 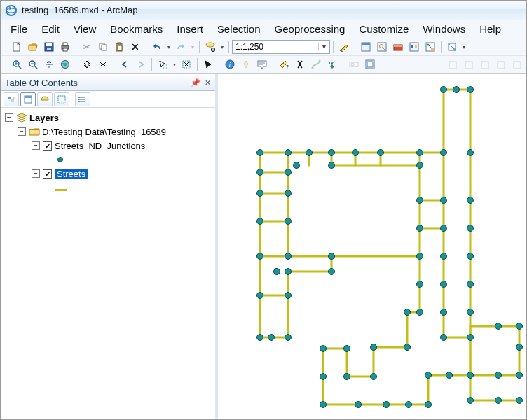 What do you see at coordinates (109, 132) in the screenshot?
I see `toc-dataset: − D:\Testing Data\Testing_16589` at bounding box center [109, 132].